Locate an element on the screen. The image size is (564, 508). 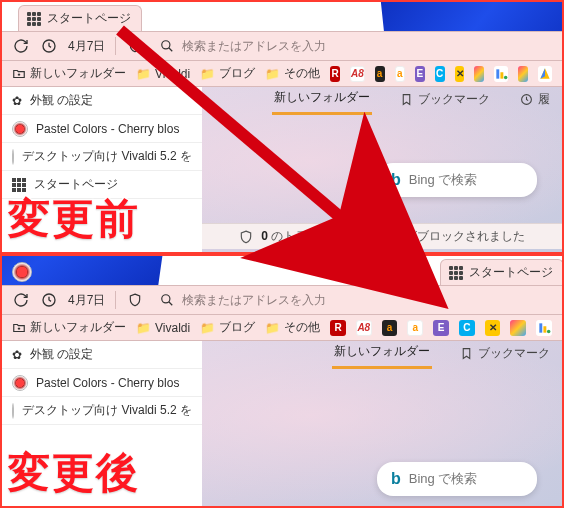
start-page-tab: スタートページ is located at coordinates (80, 18).